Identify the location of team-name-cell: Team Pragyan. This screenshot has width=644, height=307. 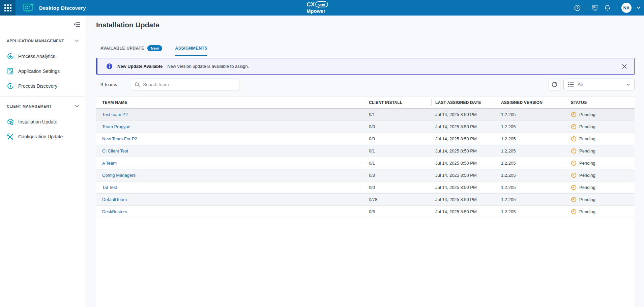
(231, 127).